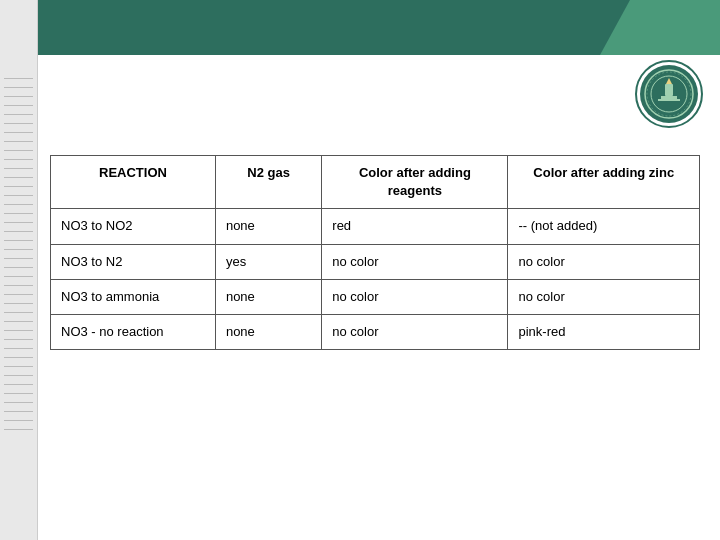  What do you see at coordinates (268, 332) in the screenshot?
I see `cell-n2gas-3: none` at bounding box center [268, 332].